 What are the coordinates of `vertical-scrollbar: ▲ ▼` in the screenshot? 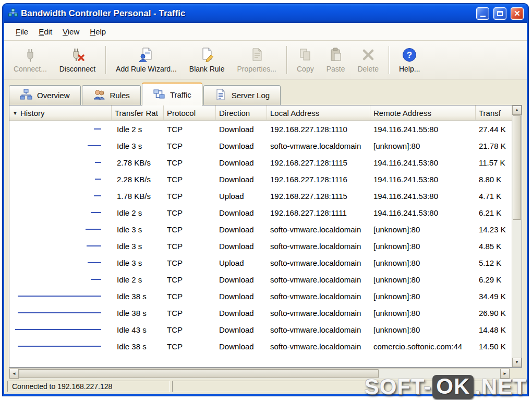 It's located at (516, 236).